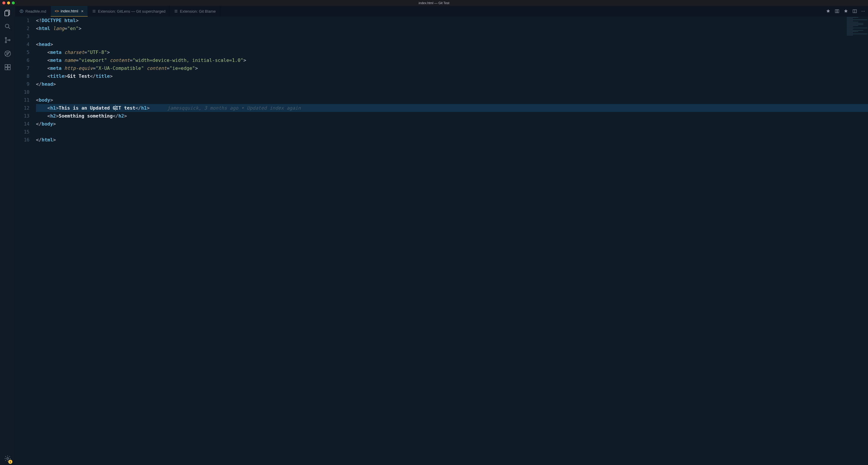 This screenshot has height=465, width=868. Describe the element at coordinates (23, 140) in the screenshot. I see `line-number: 16` at that location.